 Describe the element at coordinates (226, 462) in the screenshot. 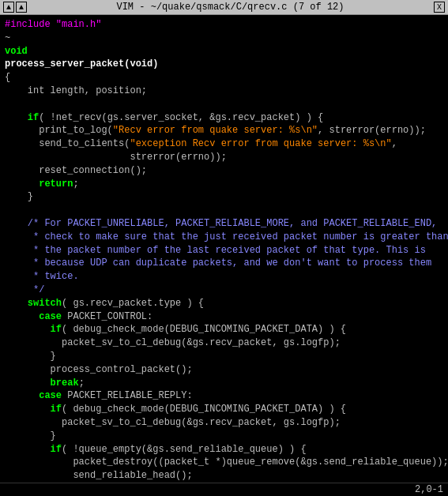

I see `code-line: packet_destroy((packet_t *)queue_remove(…` at that location.